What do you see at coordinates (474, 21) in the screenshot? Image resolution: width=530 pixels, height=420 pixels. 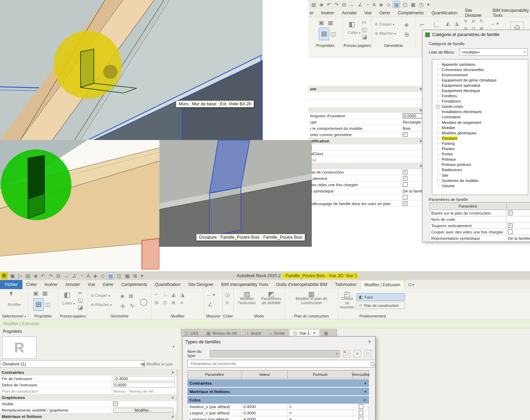 I see `copy-tool-icon: ⇄` at bounding box center [474, 21].